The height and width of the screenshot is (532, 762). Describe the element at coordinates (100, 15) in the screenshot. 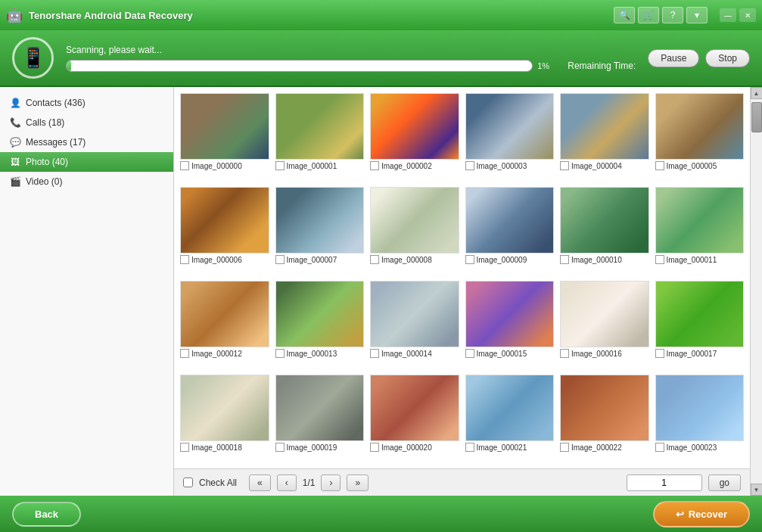

I see `titlebar-left: 🤖 Tenorshare Android Data Recovery` at that location.